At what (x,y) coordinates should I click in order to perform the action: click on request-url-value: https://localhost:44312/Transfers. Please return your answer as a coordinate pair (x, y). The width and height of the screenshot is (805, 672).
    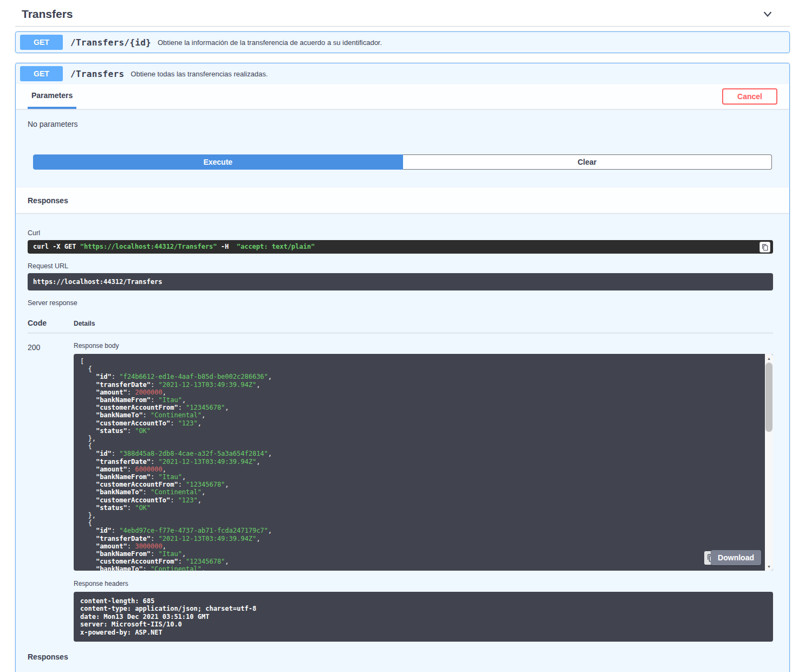
    Looking at the image, I should click on (98, 282).